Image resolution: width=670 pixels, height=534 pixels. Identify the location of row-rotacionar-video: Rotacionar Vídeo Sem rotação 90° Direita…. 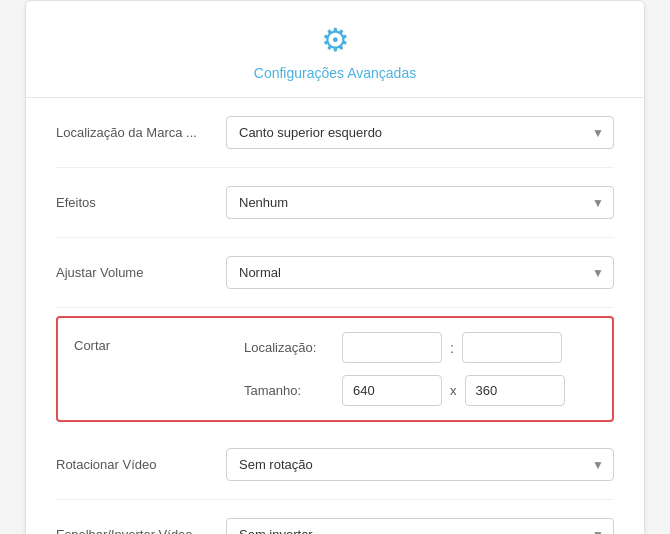
(335, 465).